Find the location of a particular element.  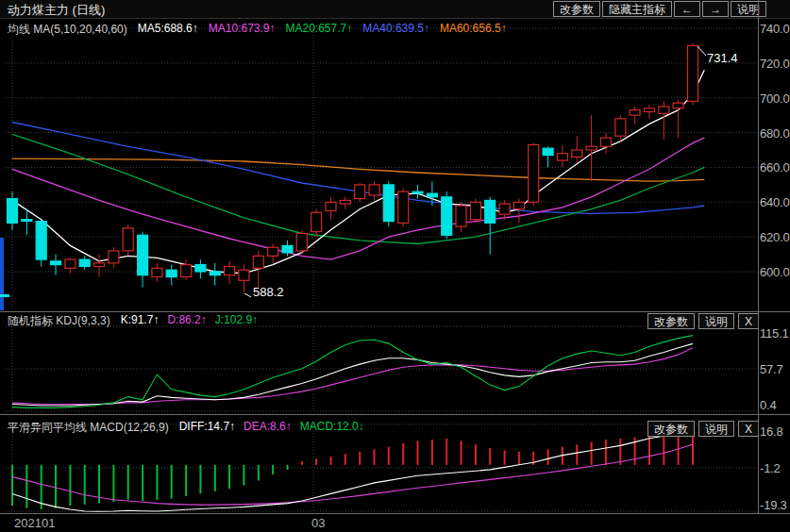

partial-candle-tick-artifact is located at coordinates (5, 296).